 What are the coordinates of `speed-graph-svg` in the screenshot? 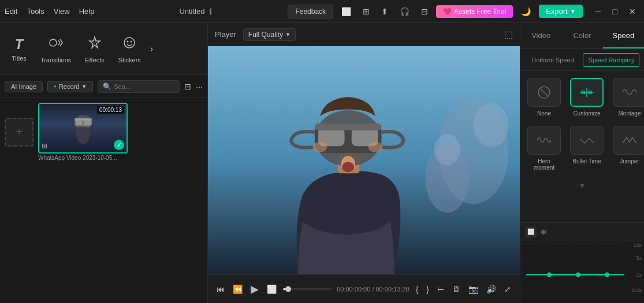 It's located at (576, 270).